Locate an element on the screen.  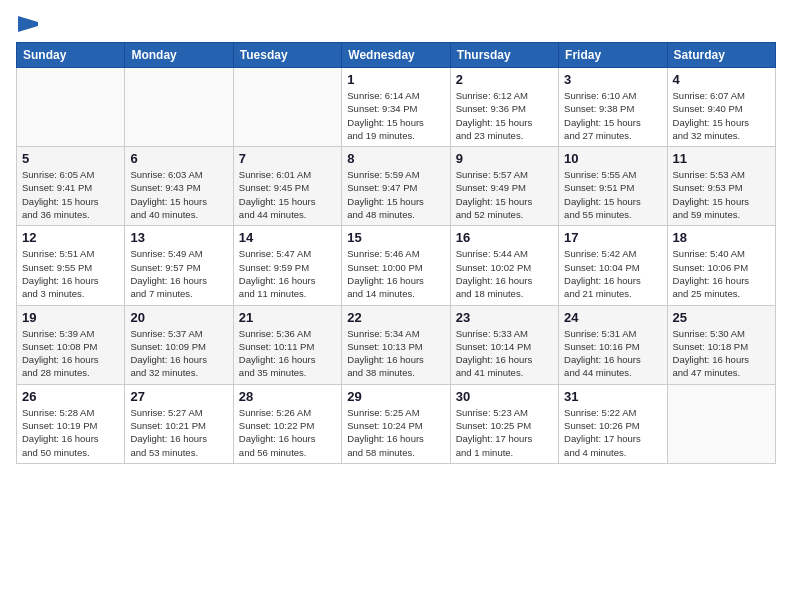
day-info: Sunrise: 5:44 AM Sunset: 10:02 PM Daylig… is located at coordinates (504, 274).